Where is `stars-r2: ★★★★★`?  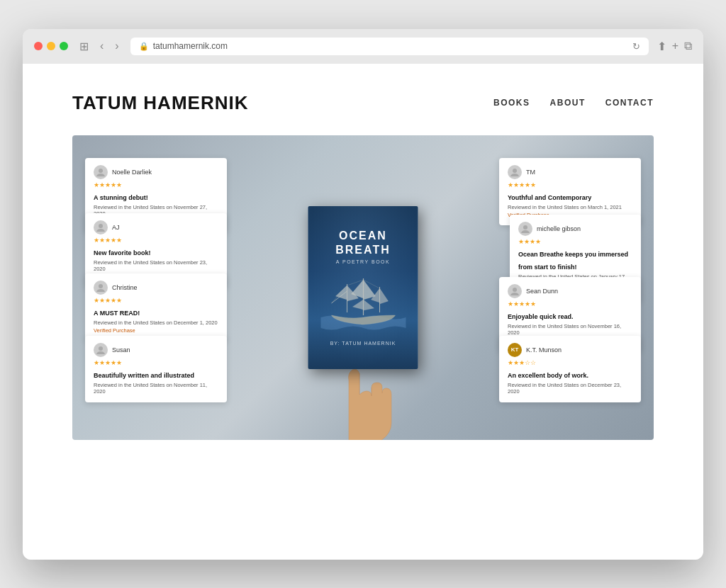
stars-r2: ★★★★★ is located at coordinates (156, 240).